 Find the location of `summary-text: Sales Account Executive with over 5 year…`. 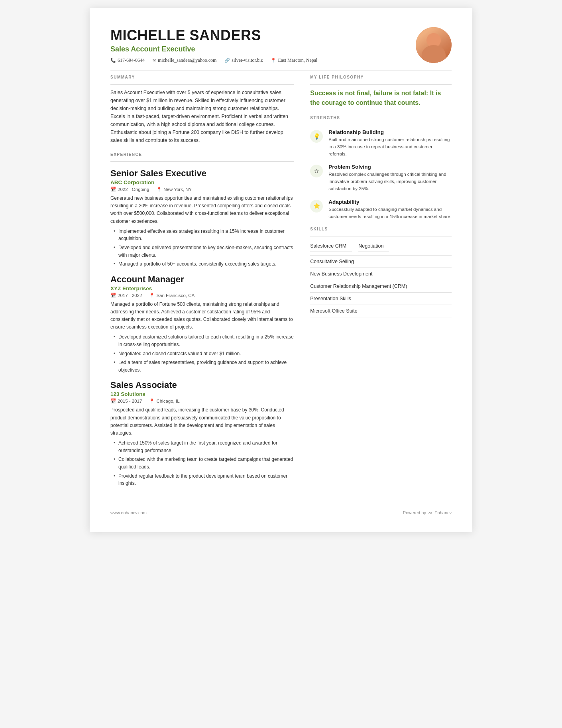

summary-text: Sales Account Executive with over 5 year… is located at coordinates (202, 116).